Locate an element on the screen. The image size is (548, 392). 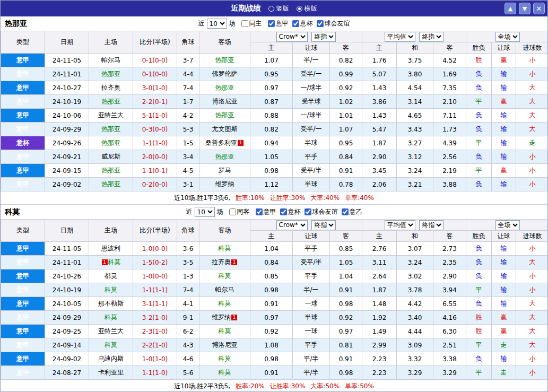
radio-horizontal-layout: 横版 is located at coordinates (307, 8).